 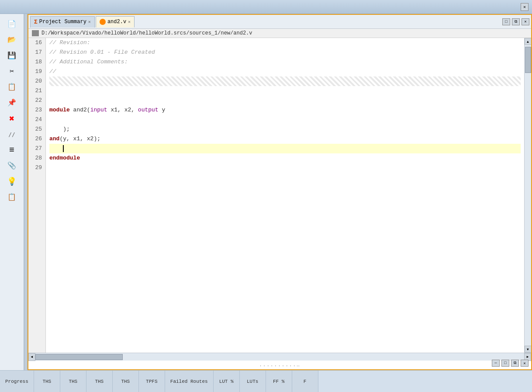 I want to click on line-num-18: 18, so click(x=37, y=62).